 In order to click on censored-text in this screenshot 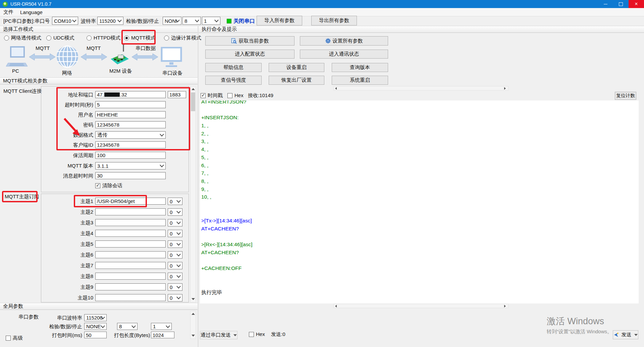, I will do `click(112, 94)`.